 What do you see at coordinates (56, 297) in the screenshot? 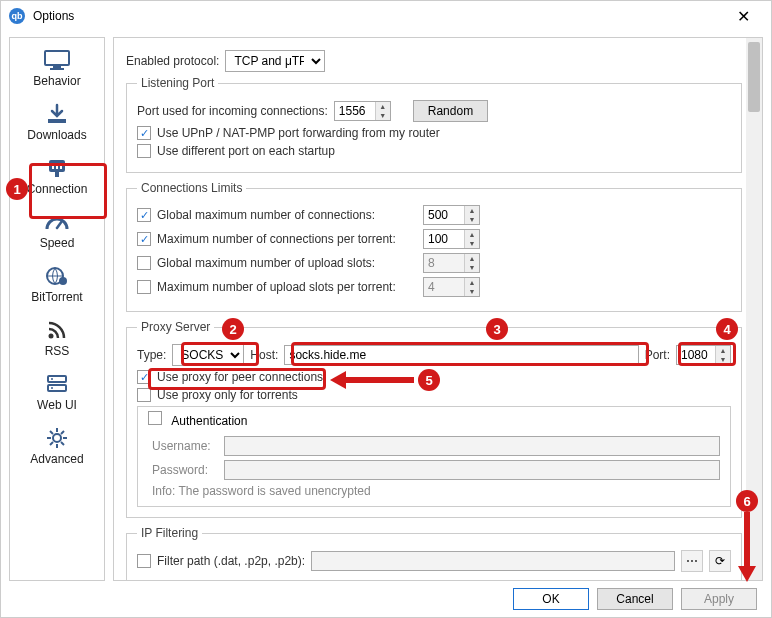
I see `sidebar-label: BitTorrent` at bounding box center [56, 297].